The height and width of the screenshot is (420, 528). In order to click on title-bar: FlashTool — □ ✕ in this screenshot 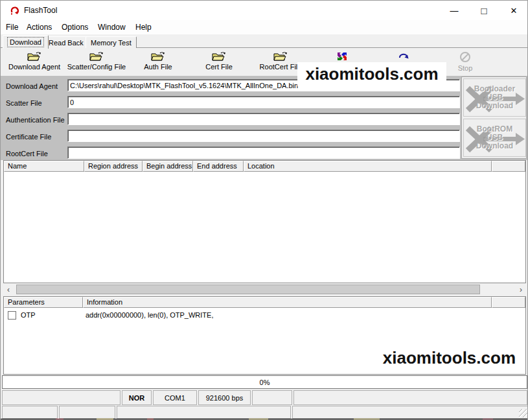, I will do `click(264, 10)`.